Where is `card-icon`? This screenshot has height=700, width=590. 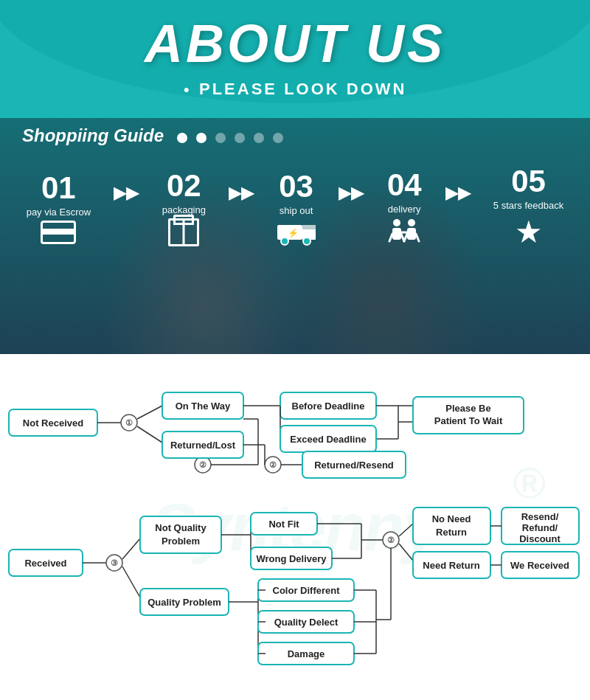 card-icon is located at coordinates (58, 232).